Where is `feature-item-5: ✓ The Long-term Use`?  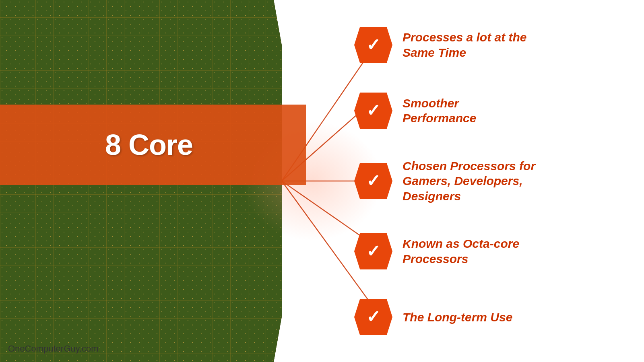
feature-item-5: ✓ The Long-term Use is located at coordinates (495, 317).